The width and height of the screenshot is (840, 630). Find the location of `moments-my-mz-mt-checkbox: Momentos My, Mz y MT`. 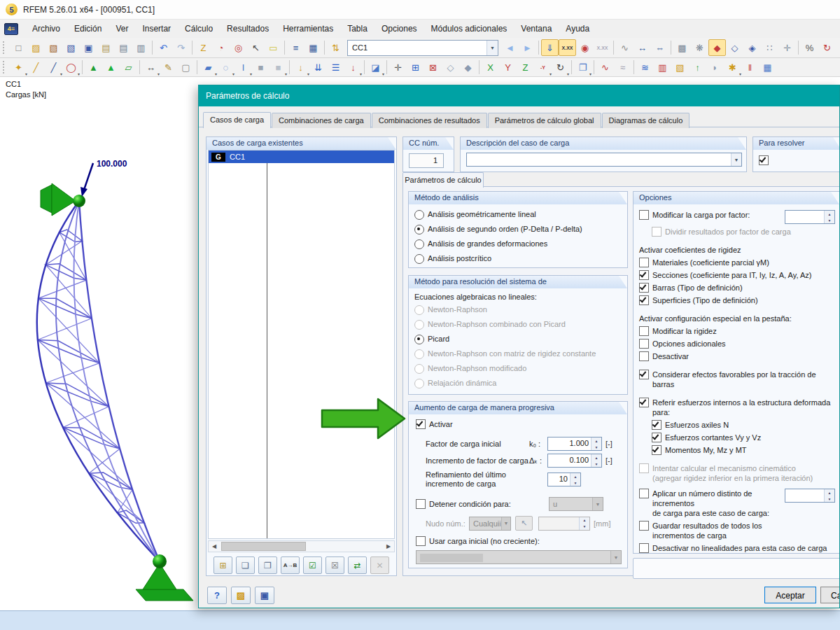

moments-my-mz-mt-checkbox: Momentos My, Mz y MT is located at coordinates (699, 450).